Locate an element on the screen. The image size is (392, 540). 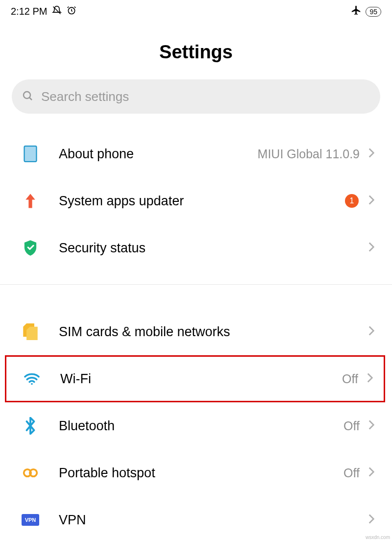
item-label: About phone is located at coordinates (158, 154).